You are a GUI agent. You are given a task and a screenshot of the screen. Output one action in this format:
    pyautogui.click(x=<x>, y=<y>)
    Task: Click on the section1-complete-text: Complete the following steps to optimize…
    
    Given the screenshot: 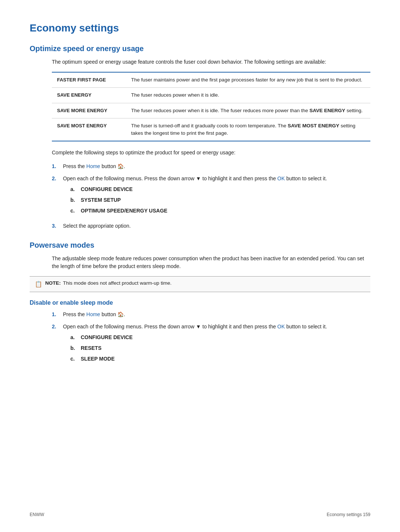 What is the action you would take?
    pyautogui.click(x=211, y=153)
    